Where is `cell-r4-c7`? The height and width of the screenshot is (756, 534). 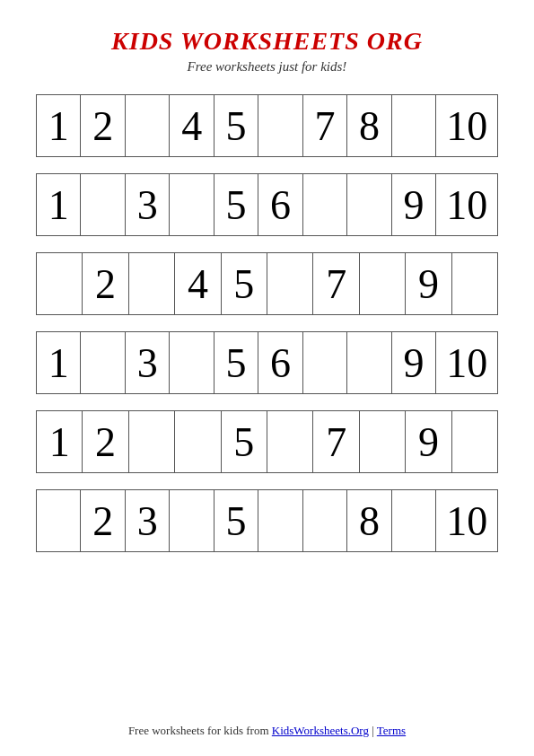 cell-r4-c7 is located at coordinates (325, 363).